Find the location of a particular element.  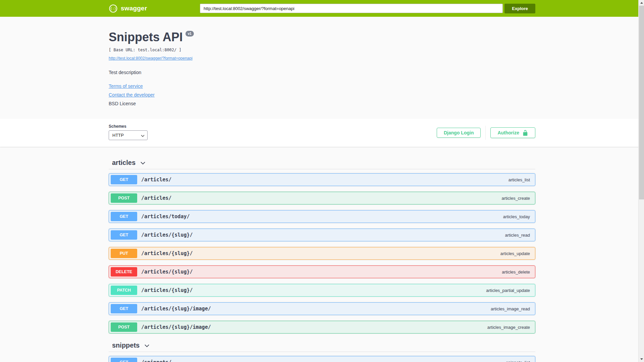

scrollbar-thumb is located at coordinates (641, 103).